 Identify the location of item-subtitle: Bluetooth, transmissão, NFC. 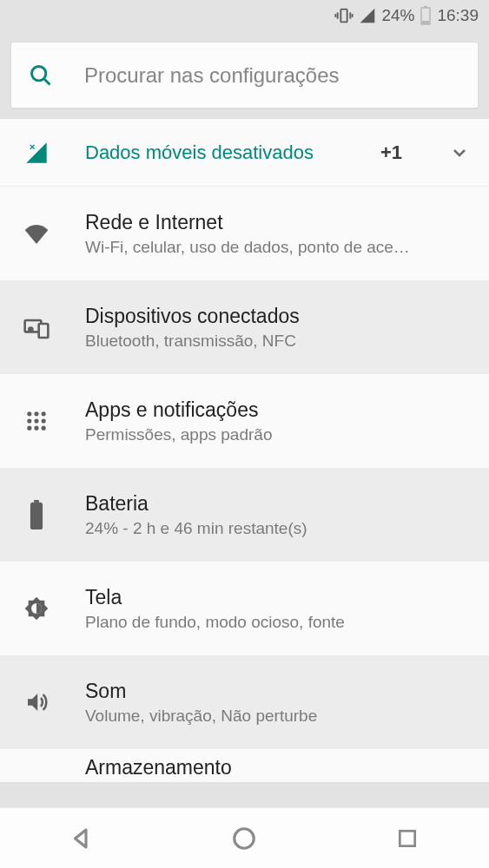
(278, 341).